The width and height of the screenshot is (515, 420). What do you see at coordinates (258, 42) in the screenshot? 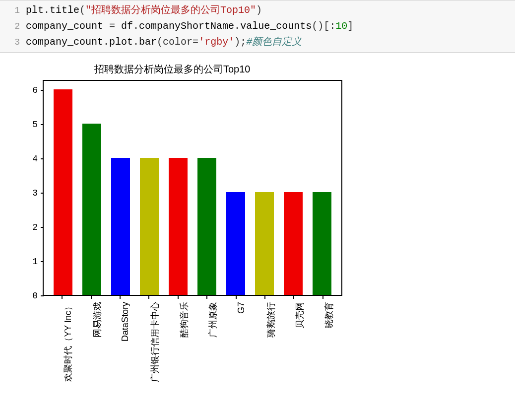
I see `code-line-3: 3 company_count.plot.bar(color='rgby');#…` at bounding box center [258, 42].